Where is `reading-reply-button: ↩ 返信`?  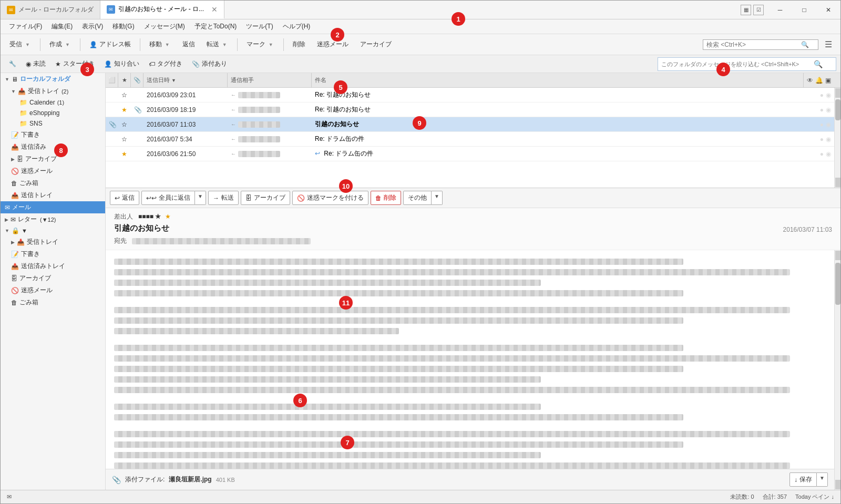
reading-reply-button: ↩ 返信 is located at coordinates (125, 198).